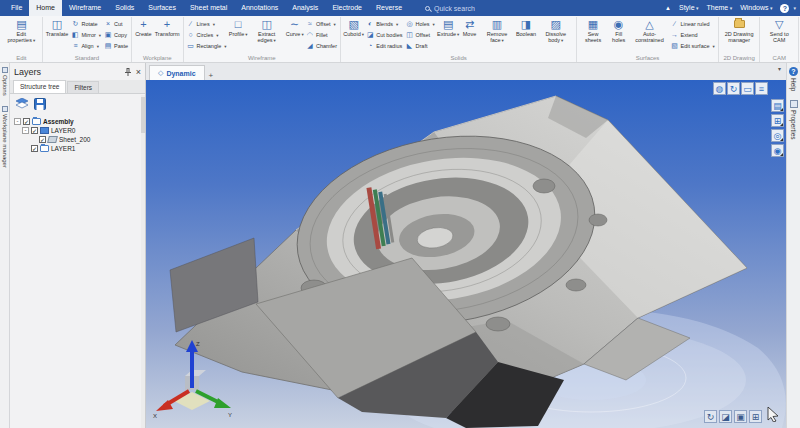 This screenshot has height=428, width=800. Describe the element at coordinates (469, 28) in the screenshot. I see `ribbon-button-move: ⇄Move` at that location.